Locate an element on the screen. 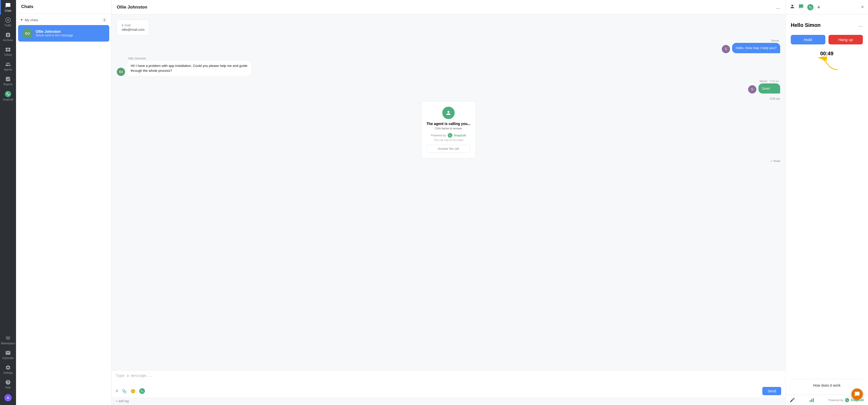 The image size is (868, 405). person-icon is located at coordinates (793, 7).